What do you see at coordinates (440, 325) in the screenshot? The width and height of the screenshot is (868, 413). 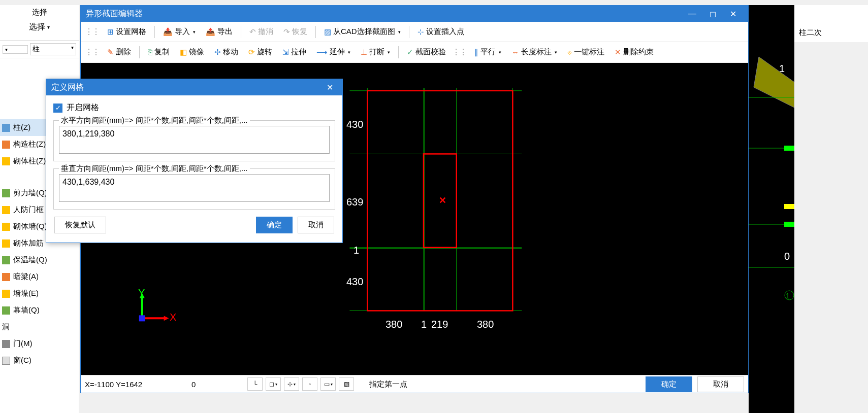 I see `h-dim-3: 219` at bounding box center [440, 325].